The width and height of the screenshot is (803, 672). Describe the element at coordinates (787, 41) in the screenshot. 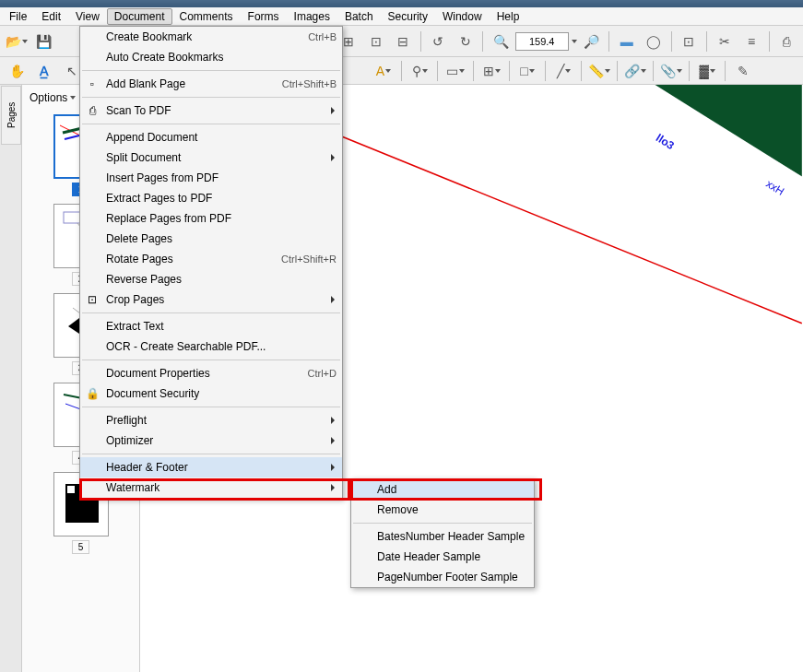

I see `scan-button: ⎙` at that location.